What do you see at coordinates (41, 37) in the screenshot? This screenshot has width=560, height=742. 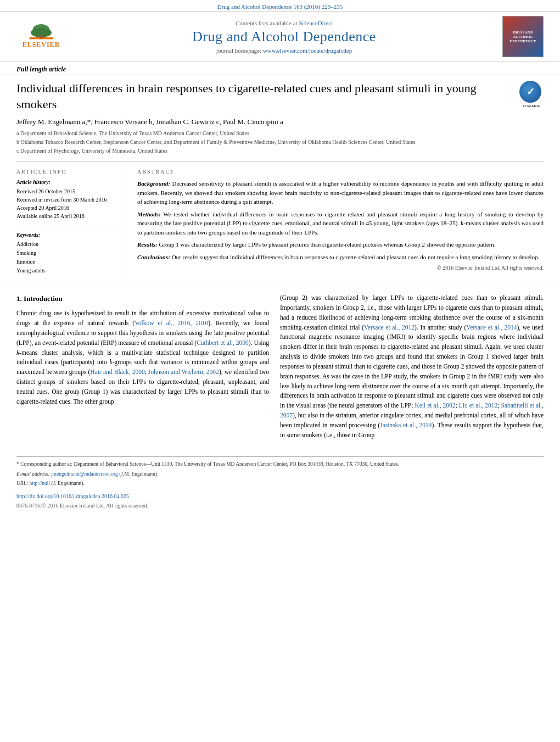 I see `elsevier-logo: ELSEVIER` at bounding box center [41, 37].